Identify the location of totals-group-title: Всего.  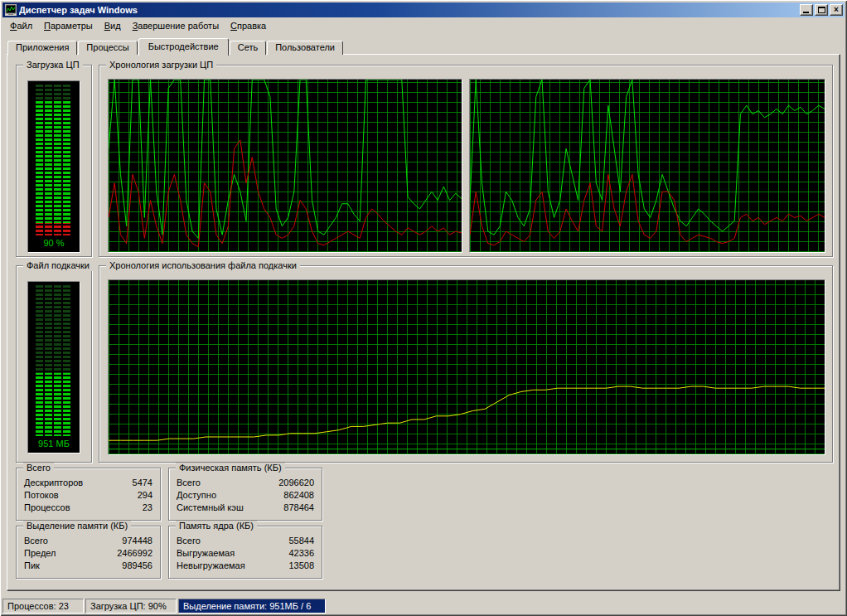
(38, 468).